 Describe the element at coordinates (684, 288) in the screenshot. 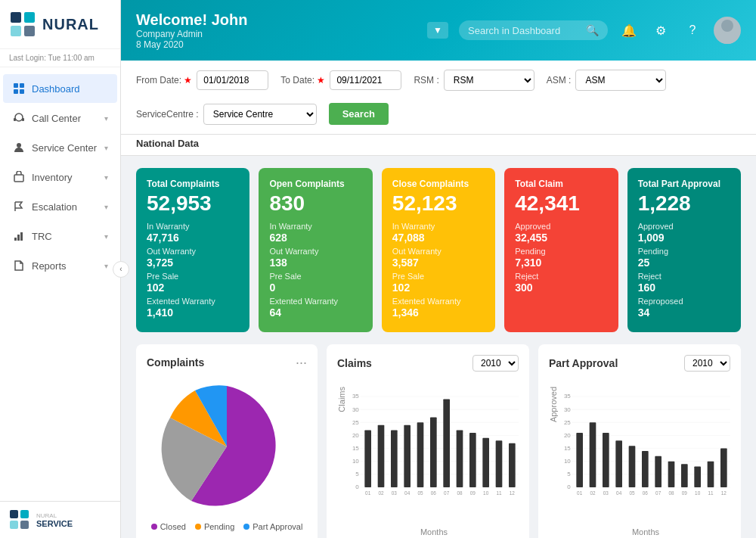

I see `stat-sub-value: 160` at that location.